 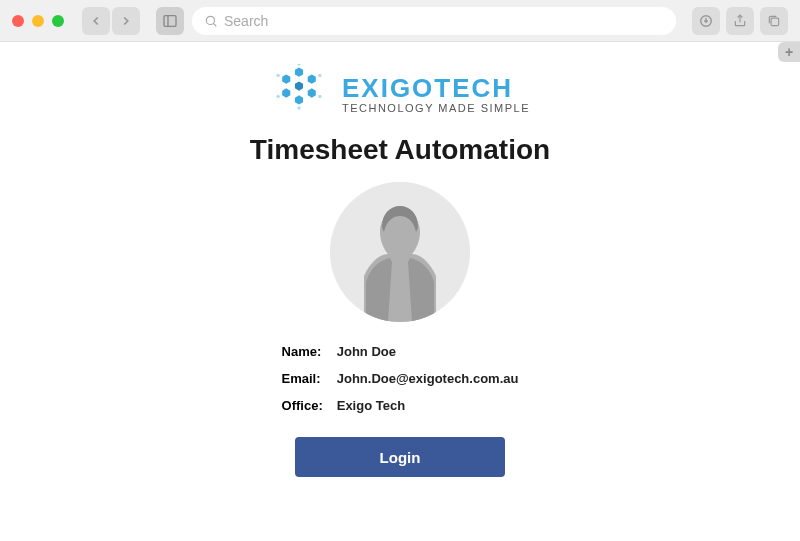 I want to click on minimize-window-button, so click(x=38, y=21).